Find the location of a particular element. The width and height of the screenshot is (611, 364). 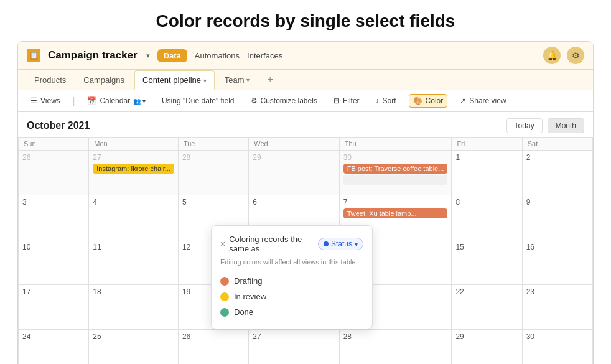

event-more-thu: ··· is located at coordinates (396, 180).